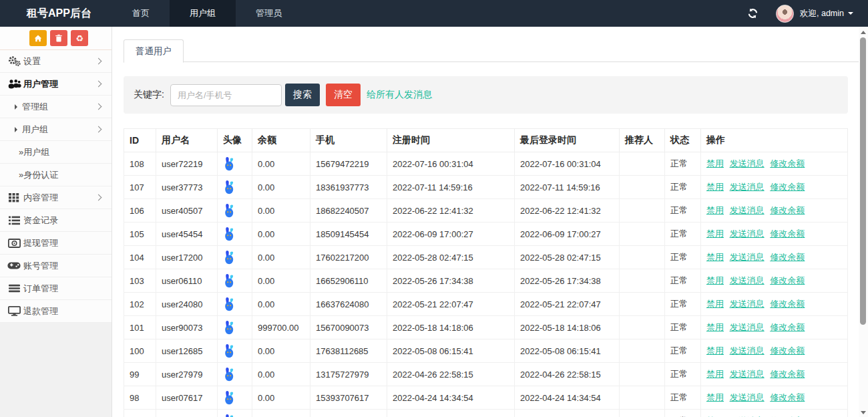 This screenshot has height=417, width=868. I want to click on sidebar-item-label: 内容管理, so click(41, 198).